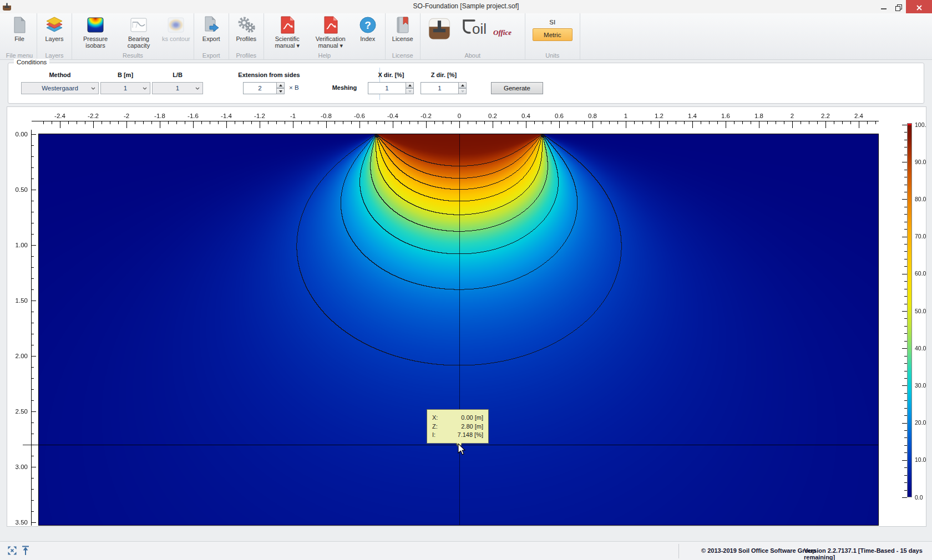  I want to click on svg-text: oil, so click(479, 29).